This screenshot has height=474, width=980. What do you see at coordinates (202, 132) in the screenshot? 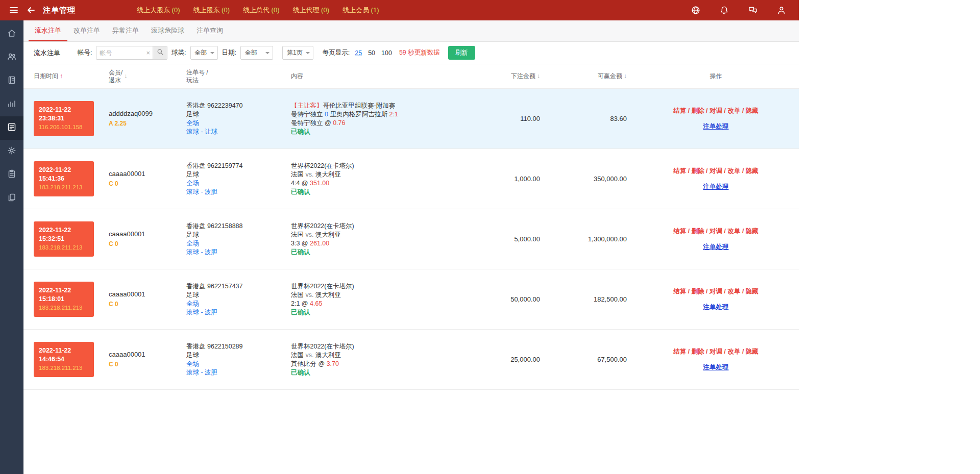
I see `play-link: 滚球 - 让球` at bounding box center [202, 132].